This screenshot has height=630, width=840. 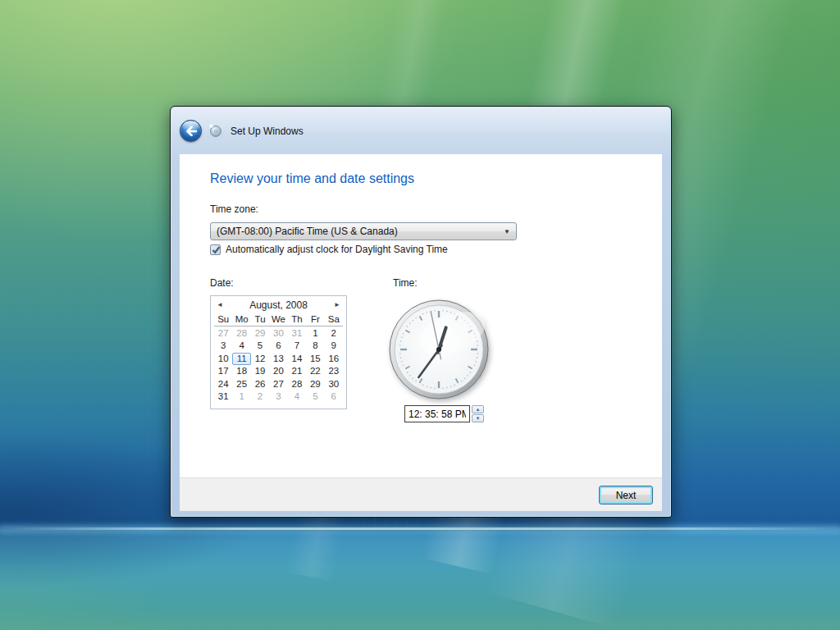 I want to click on calendar-header: ◄ August, 2008 ►, so click(x=279, y=305).